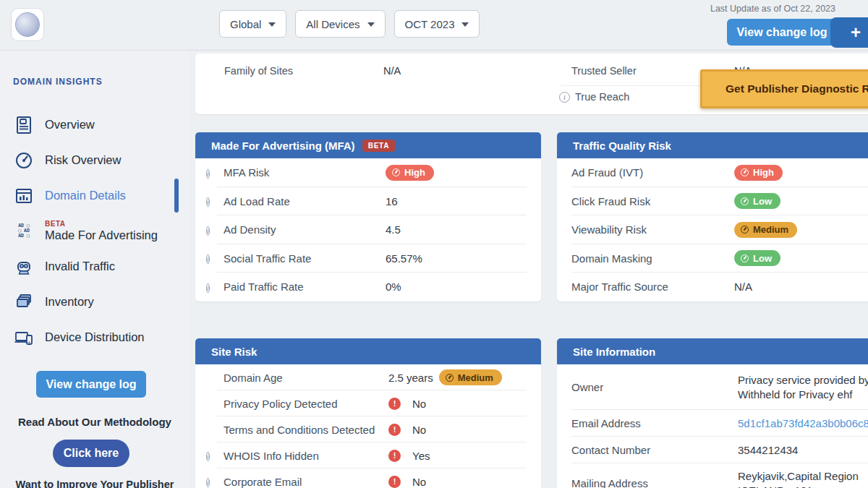 This screenshot has width=868, height=488. What do you see at coordinates (95, 160) in the screenshot?
I see `sidebar-item-risk-overview: Risk Overview` at bounding box center [95, 160].